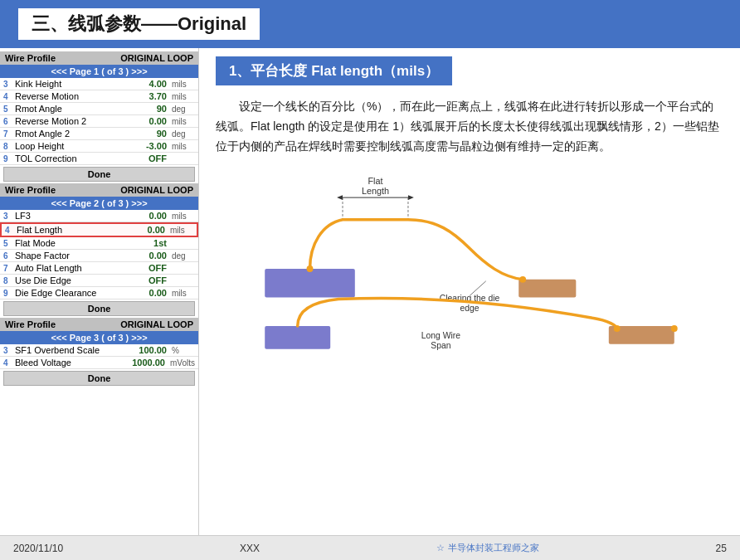 The height and width of the screenshot is (560, 740). I want to click on svg-text: Long Wire, so click(441, 335).